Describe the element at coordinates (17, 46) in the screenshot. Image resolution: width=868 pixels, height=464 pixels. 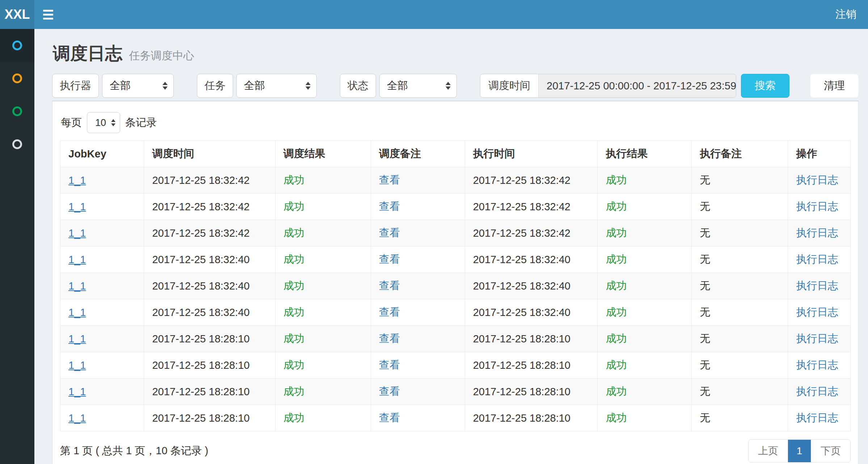
I see `sidebar-item-dashboard` at that location.